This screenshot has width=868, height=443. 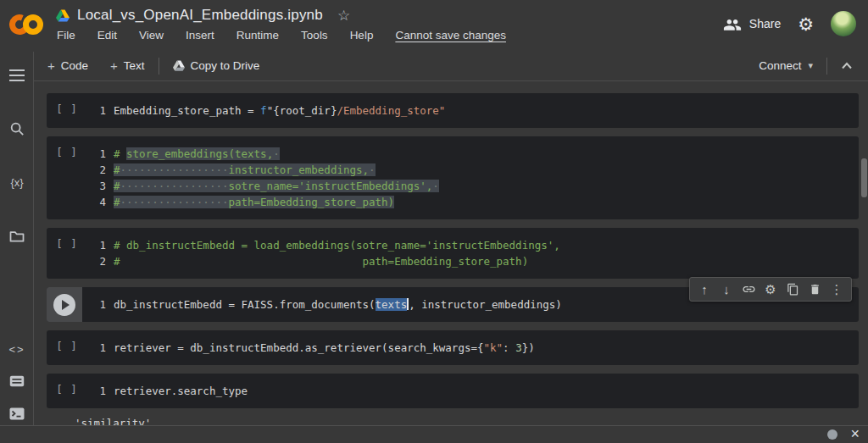 What do you see at coordinates (815, 290) in the screenshot?
I see `delete-cell-button` at bounding box center [815, 290].